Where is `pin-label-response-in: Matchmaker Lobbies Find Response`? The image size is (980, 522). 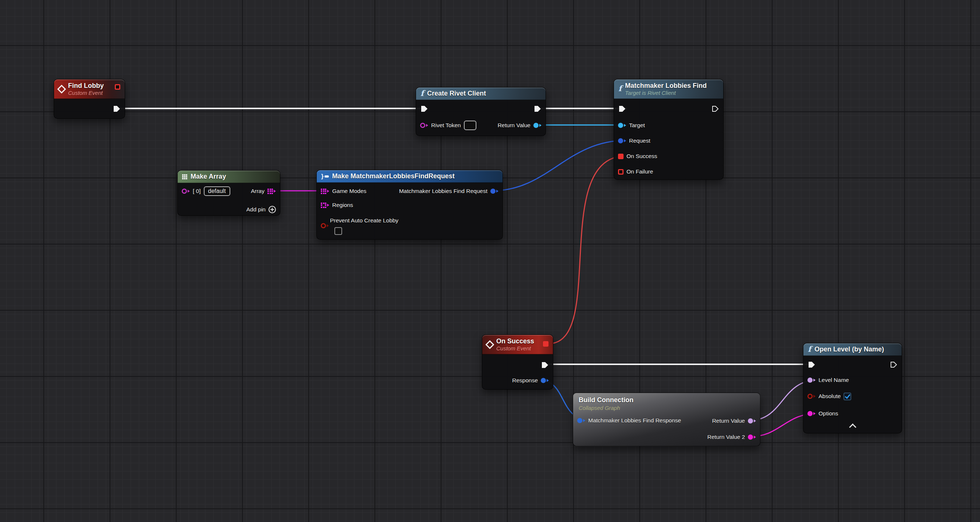 pin-label-response-in: Matchmaker Lobbies Find Response is located at coordinates (635, 420).